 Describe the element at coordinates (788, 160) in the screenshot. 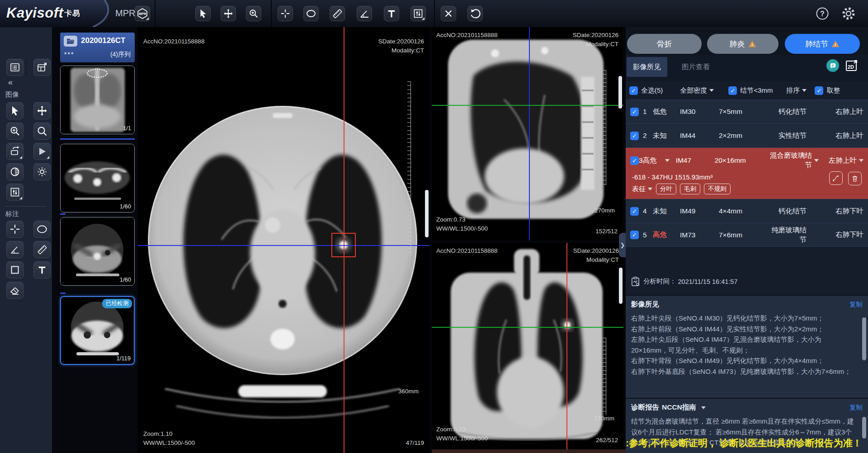

I see `nodule-type-dropdown: 混合磨玻璃结节` at that location.